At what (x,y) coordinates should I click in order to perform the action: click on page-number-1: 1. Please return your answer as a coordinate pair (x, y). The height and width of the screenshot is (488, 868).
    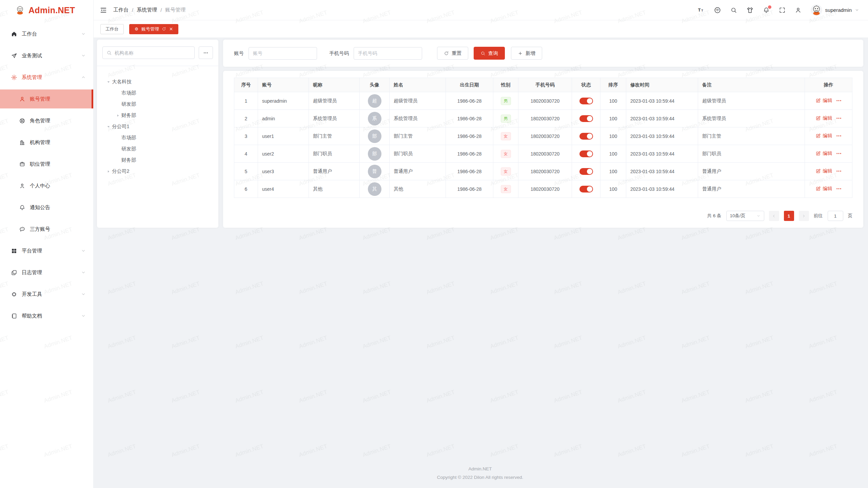
    Looking at the image, I should click on (789, 216).